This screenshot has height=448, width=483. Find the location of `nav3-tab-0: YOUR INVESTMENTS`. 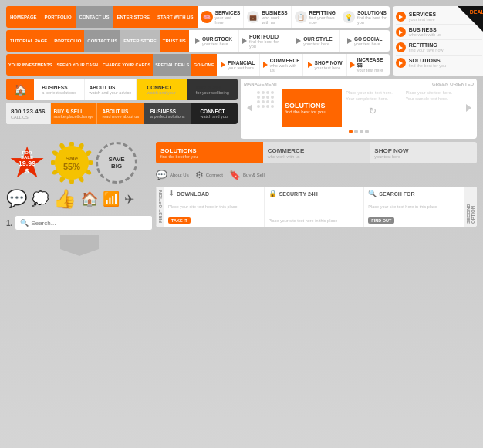

nav3-tab-0: YOUR INVESTMENTS is located at coordinates (31, 65).